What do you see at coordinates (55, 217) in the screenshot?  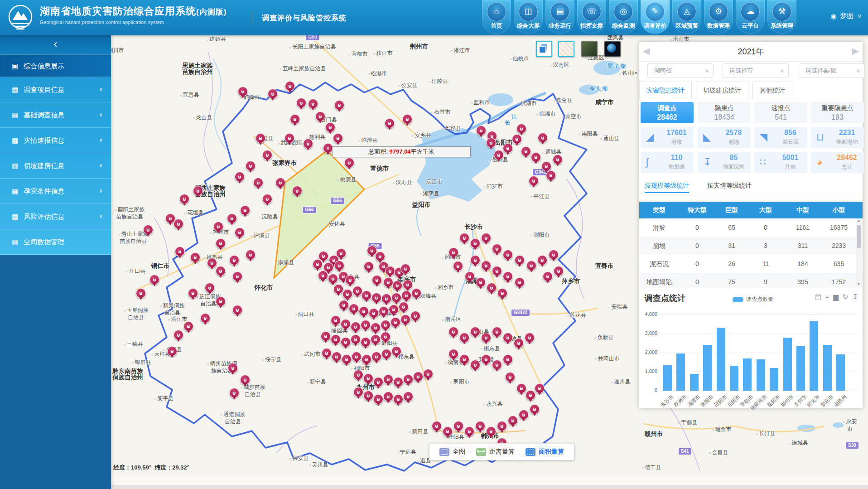 I see `sidebar-item-风险评估信息: ▦风险评估信息∨` at bounding box center [55, 217].